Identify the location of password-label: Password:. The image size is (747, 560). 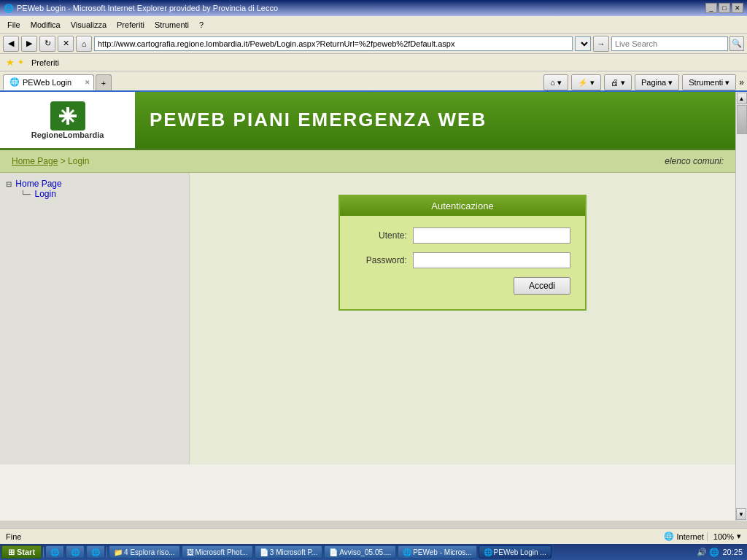
(381, 260).